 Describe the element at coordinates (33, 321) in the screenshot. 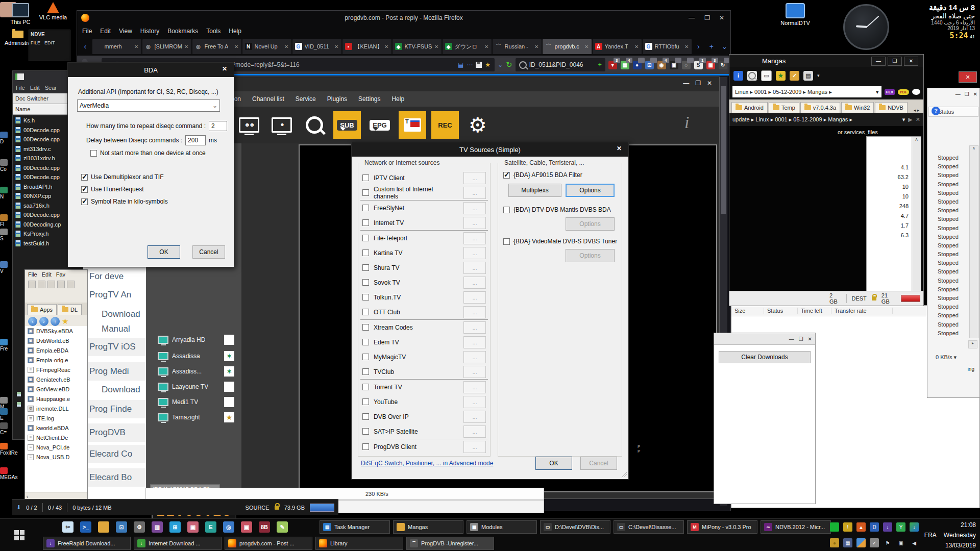

I see `back-icon: ‹` at that location.